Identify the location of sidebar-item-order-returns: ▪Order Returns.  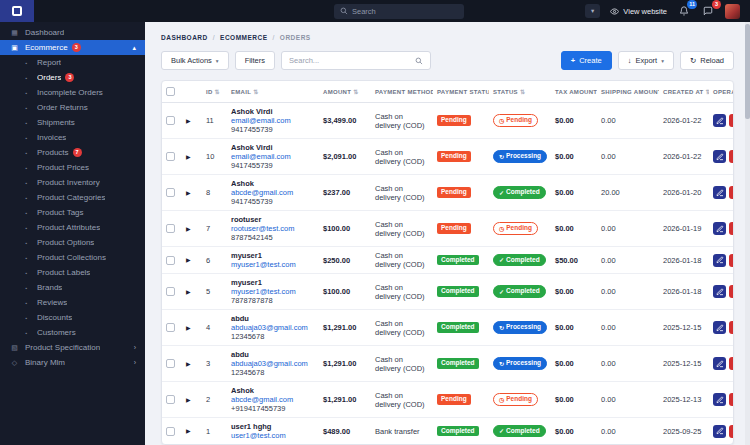
(72, 108).